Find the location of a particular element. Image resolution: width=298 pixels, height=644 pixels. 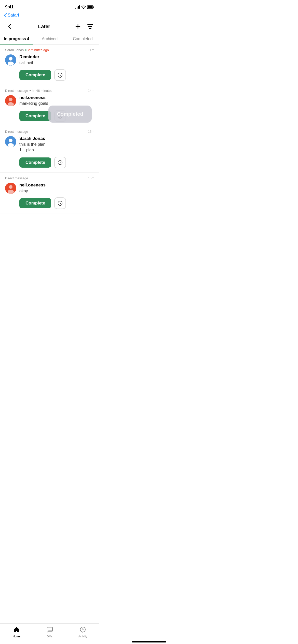

safari-nav: Safari is located at coordinates (50, 16).